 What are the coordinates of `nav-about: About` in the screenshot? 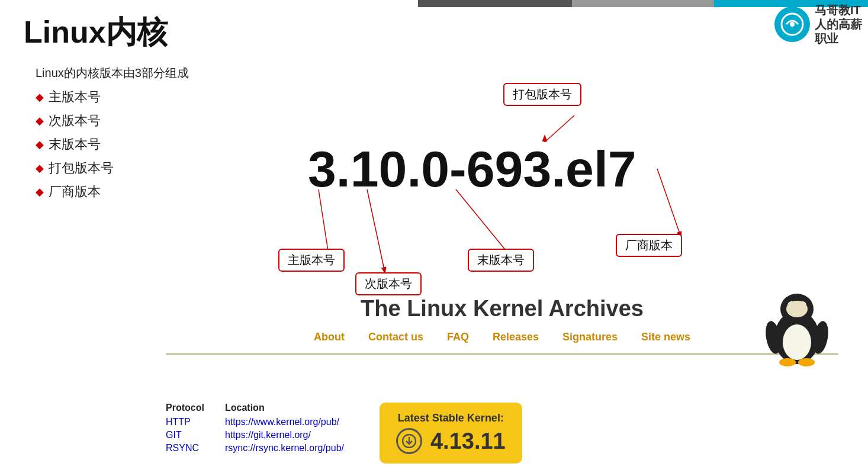 It's located at (329, 337).